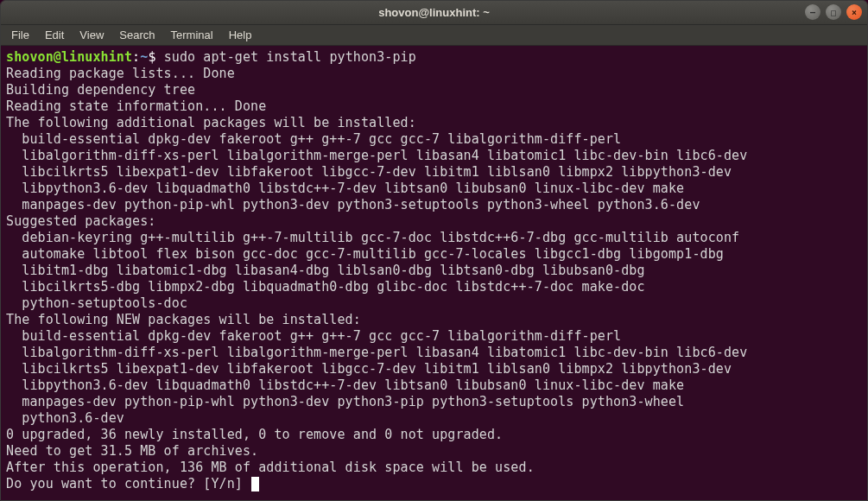  Describe the element at coordinates (364, 254) in the screenshot. I see `output-line: automake libtool flex bison gcc-doc gcc-…` at that location.